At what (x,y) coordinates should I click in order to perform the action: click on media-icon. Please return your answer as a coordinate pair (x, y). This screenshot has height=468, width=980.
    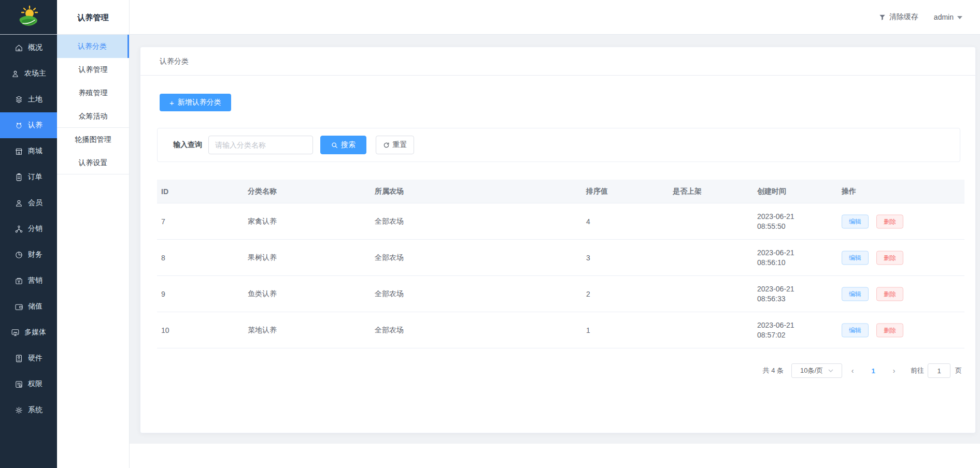
    Looking at the image, I should click on (16, 332).